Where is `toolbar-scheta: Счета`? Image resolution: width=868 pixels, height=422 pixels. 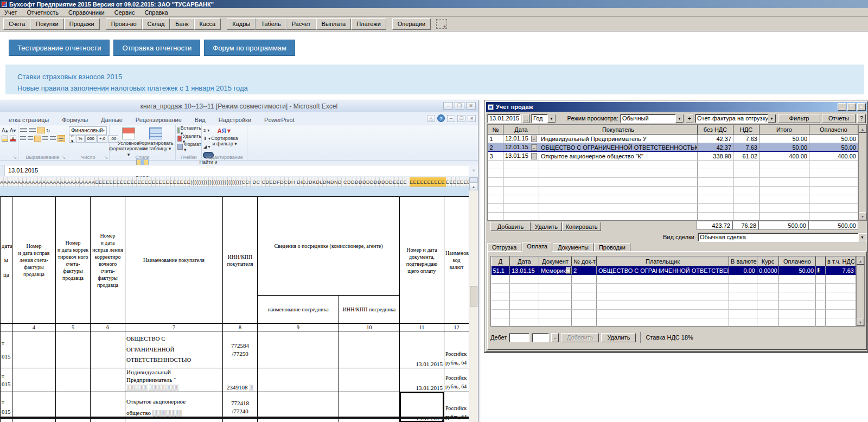 toolbar-scheta: Счета is located at coordinates (17, 24).